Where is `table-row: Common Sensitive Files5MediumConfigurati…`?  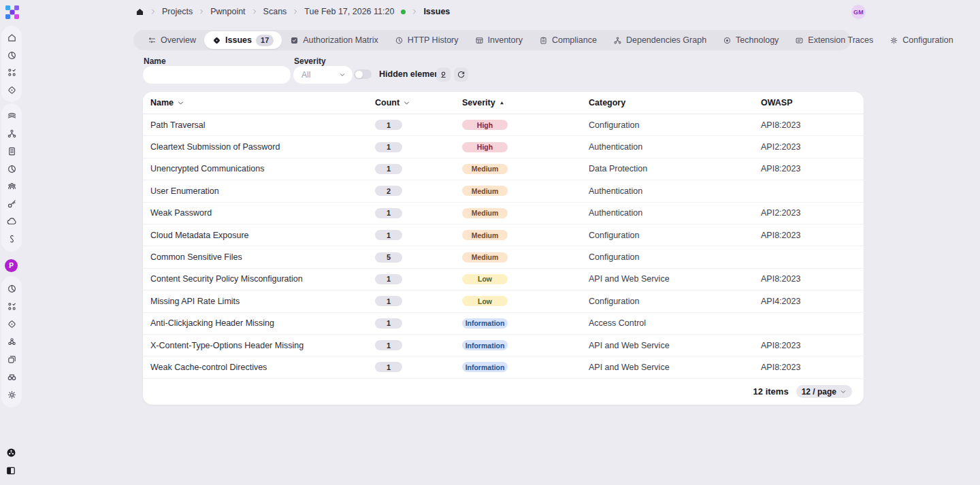 table-row: Common Sensitive Files5MediumConfigurati… is located at coordinates (504, 257).